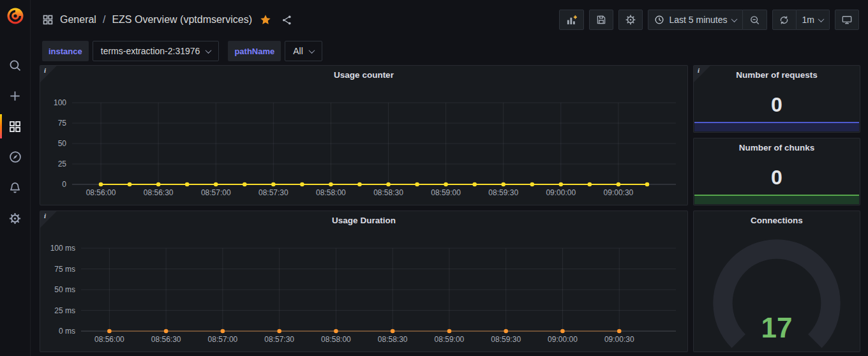 This screenshot has width=868, height=356. I want to click on svg-text: 75 ms, so click(65, 269).